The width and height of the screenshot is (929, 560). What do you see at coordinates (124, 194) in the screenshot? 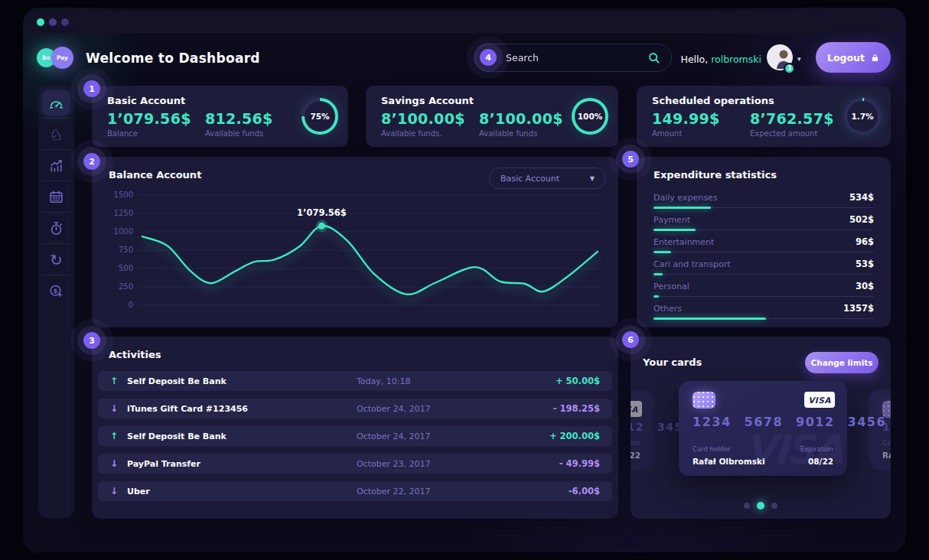
I see `svg-text: 1500` at bounding box center [124, 194].